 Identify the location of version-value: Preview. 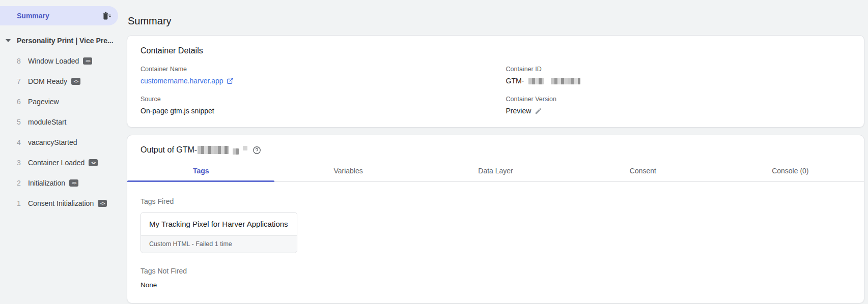
(519, 111).